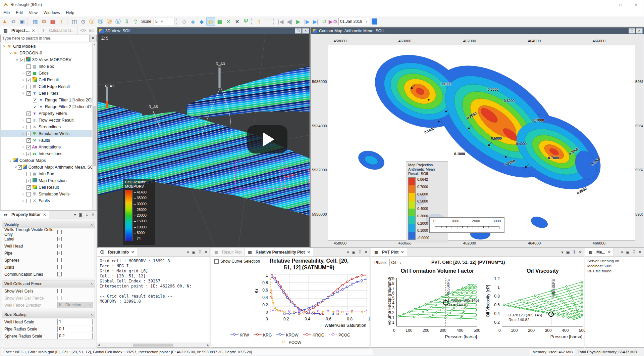  Describe the element at coordinates (19, 13) in the screenshot. I see `menu-edit: Edit` at that location.